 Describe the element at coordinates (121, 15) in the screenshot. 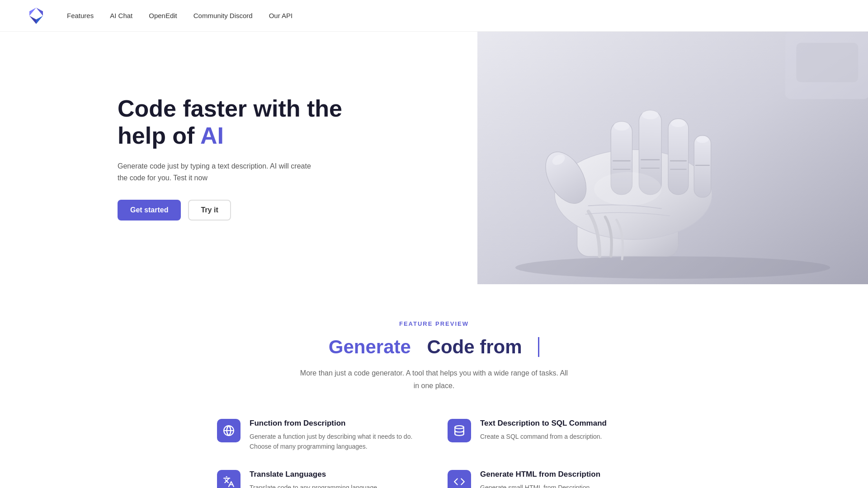

I see `nav-ai-chat: AI Chat` at that location.